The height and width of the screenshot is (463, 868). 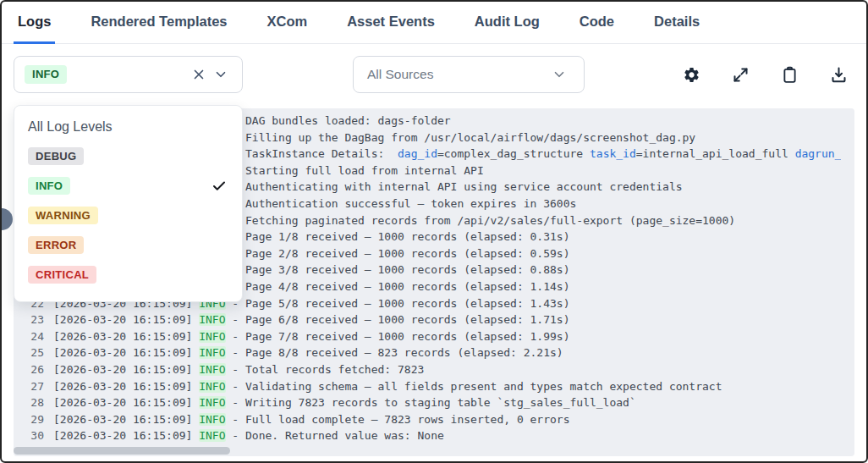 I want to click on log-line-content: [2026-03-20 16:15:09] INFO - Full load c…, so click(x=311, y=420).